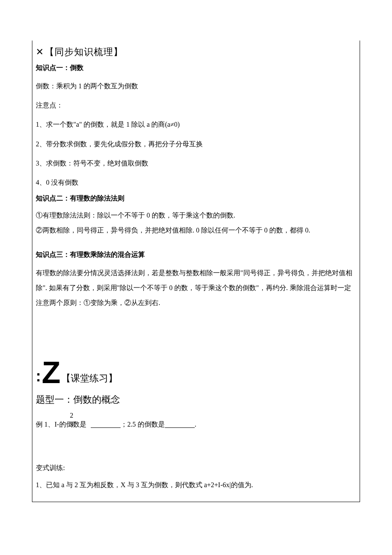  I want to click on section-title-knowledge: ✕【同步知识梳理】, so click(196, 52).